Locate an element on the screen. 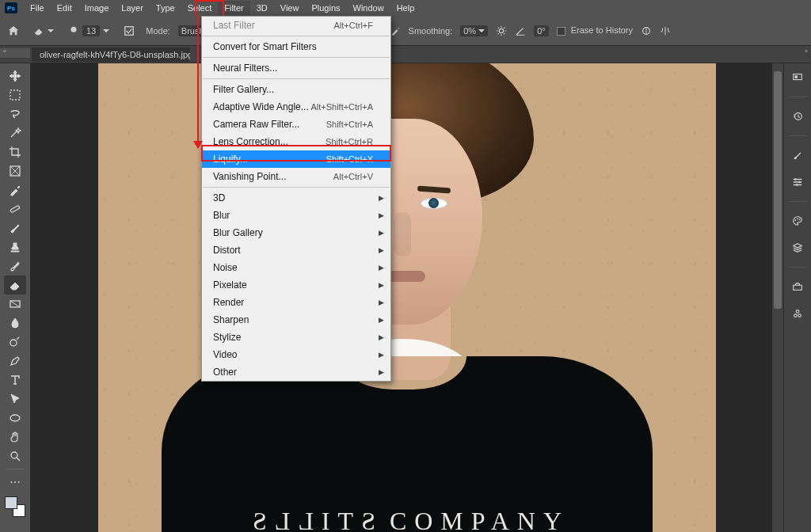 Image resolution: width=811 pixels, height=532 pixels. menu-item-blur-gallery: Blur Gallery is located at coordinates (296, 233).